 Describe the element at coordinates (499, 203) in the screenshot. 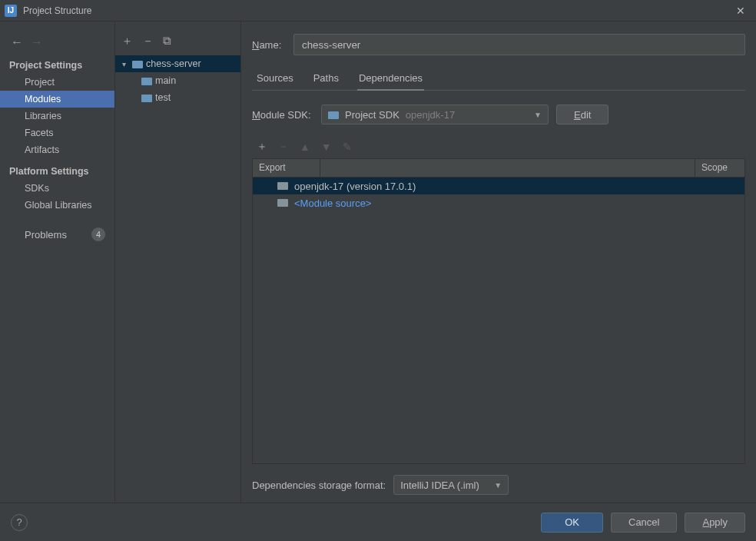

I see `dependency-row: <Module source>` at that location.